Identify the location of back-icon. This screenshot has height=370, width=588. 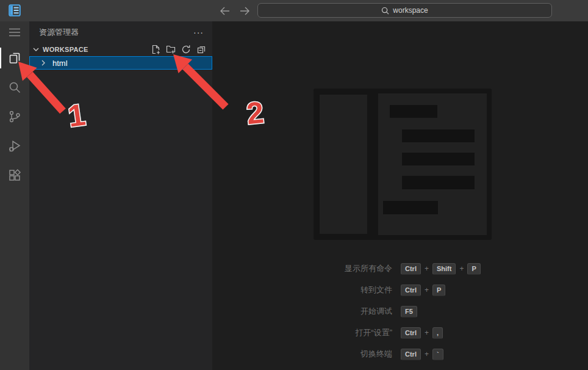
(224, 11).